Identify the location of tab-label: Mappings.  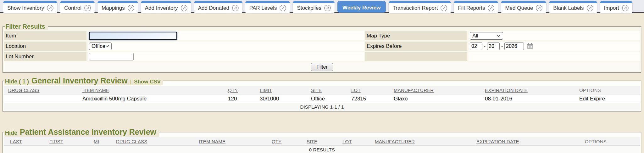
(113, 8).